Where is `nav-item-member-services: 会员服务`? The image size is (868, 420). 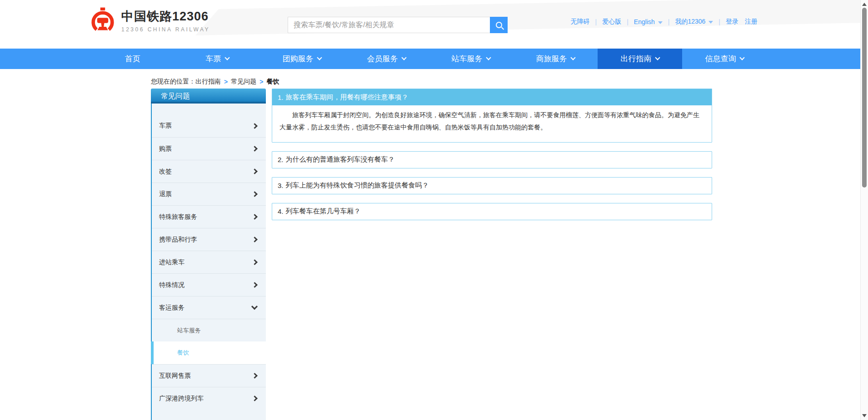
nav-item-member-services: 会员服务 is located at coordinates (386, 59).